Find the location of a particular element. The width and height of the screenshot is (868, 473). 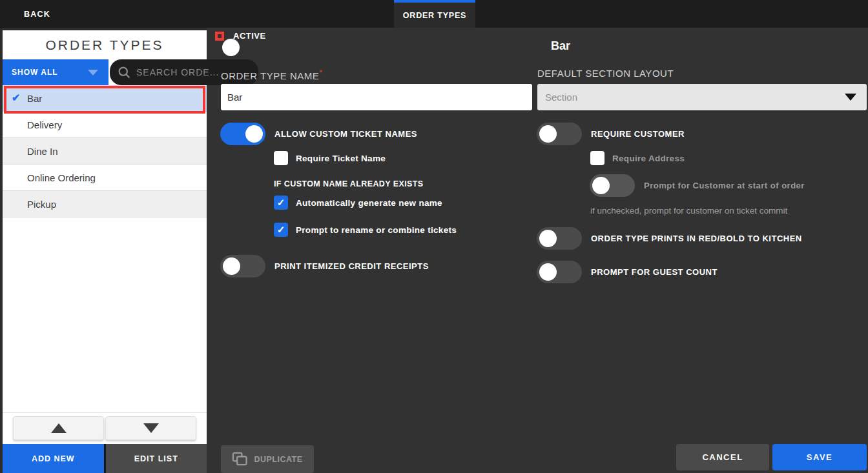

prompt-guest-count-row: PROMPT FOR GUEST COUNT is located at coordinates (627, 272).